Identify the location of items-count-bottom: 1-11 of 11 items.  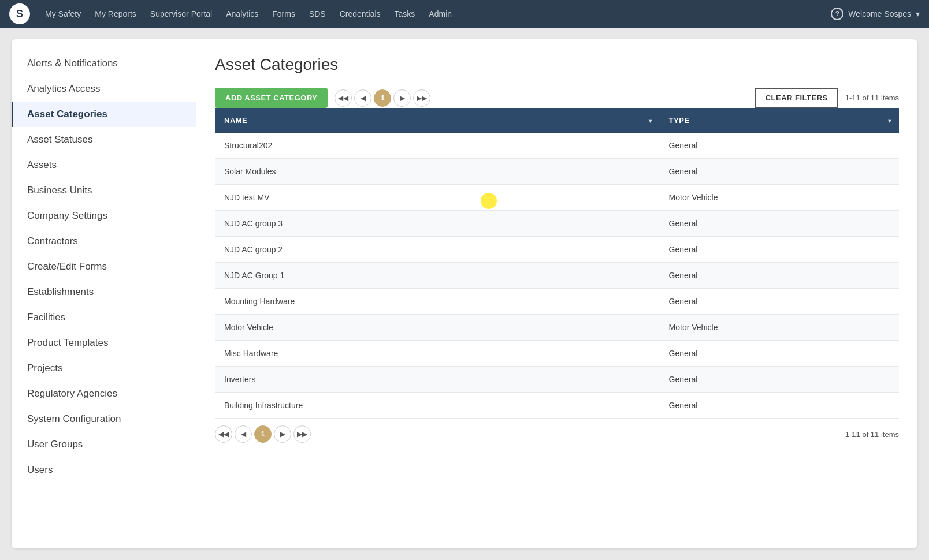
(872, 434).